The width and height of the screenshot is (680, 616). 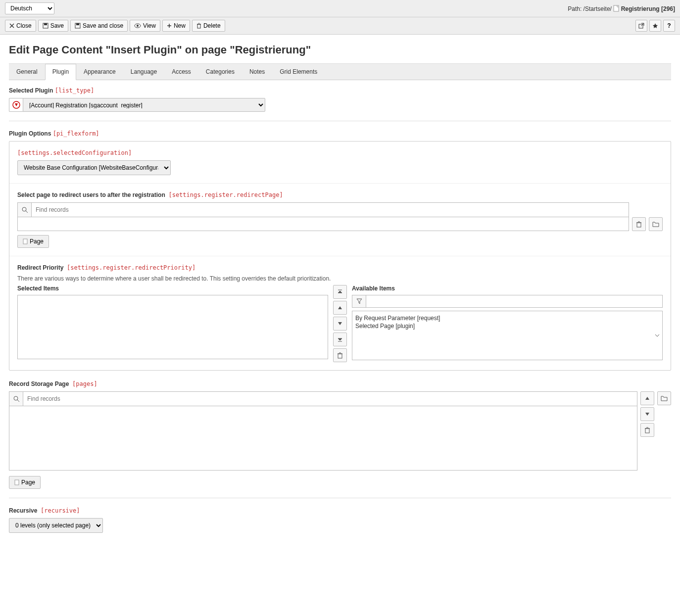 I want to click on tab-grid-elements: Grid Elements, so click(x=298, y=72).